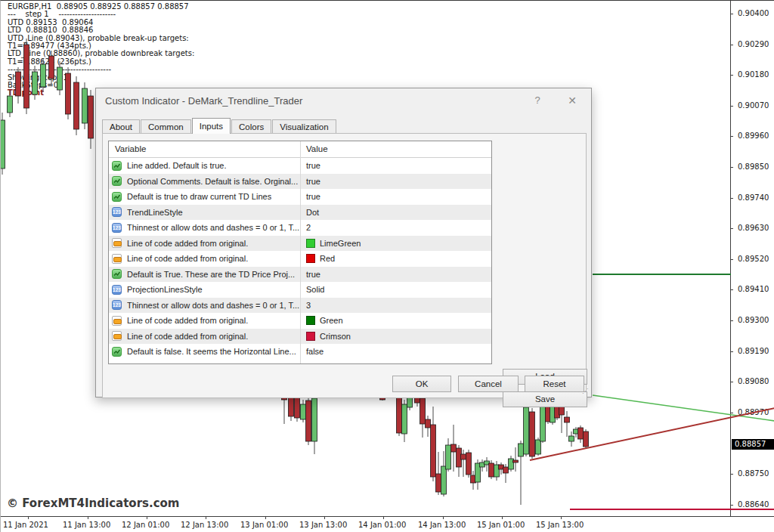 This screenshot has width=774, height=532. Describe the element at coordinates (200, 196) in the screenshot. I see `parameter-label: Default is true to draw current TD Lines` at that location.